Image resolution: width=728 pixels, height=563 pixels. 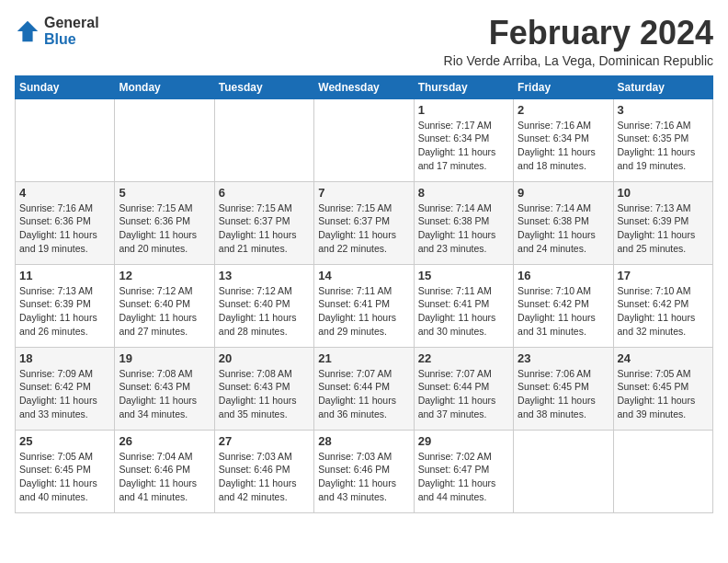 What do you see at coordinates (663, 223) in the screenshot?
I see `calendar-cell: 10Sunrise: 7:13 AMSunset: 6:39 PMDayligh…` at bounding box center [663, 223].